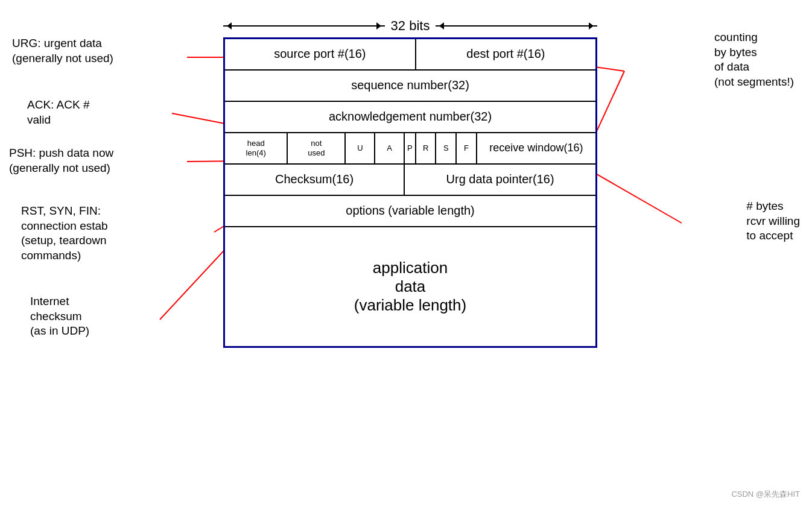 The image size is (812, 507). Describe the element at coordinates (410, 26) in the screenshot. I see `bits-text: 32 bits` at that location.